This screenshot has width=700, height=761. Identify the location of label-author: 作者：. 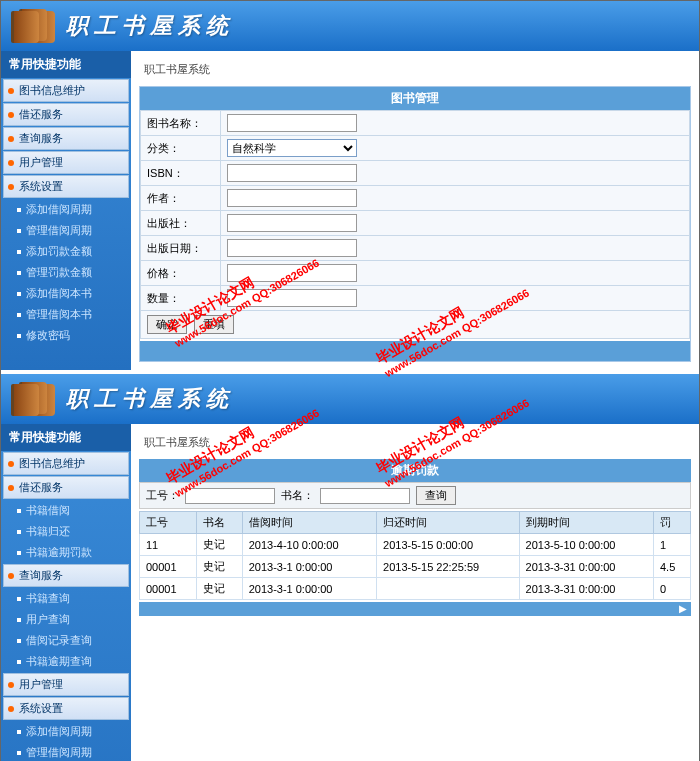
(181, 198).